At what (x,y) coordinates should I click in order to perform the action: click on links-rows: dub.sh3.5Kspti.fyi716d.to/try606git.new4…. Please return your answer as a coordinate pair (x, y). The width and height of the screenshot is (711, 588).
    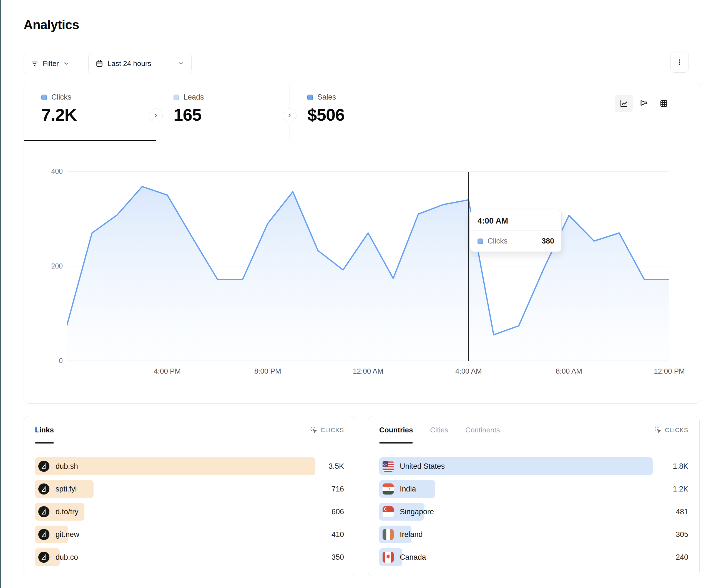
    Looking at the image, I should click on (190, 505).